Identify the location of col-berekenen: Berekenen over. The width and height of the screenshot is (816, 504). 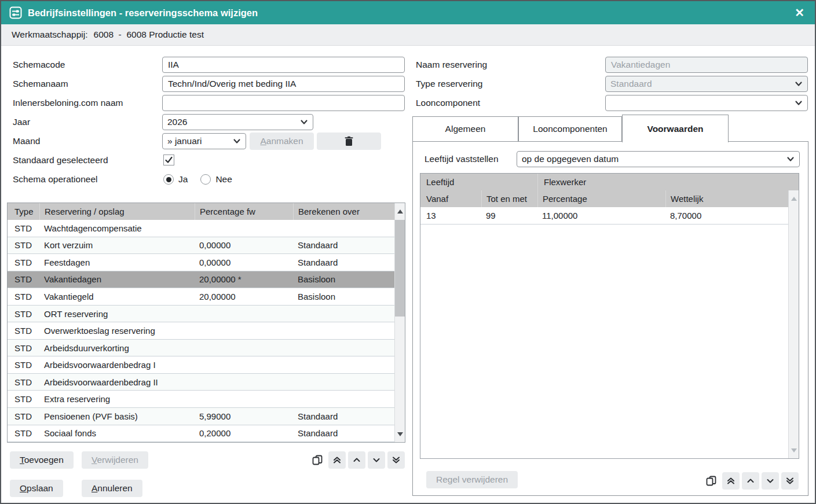
(344, 212).